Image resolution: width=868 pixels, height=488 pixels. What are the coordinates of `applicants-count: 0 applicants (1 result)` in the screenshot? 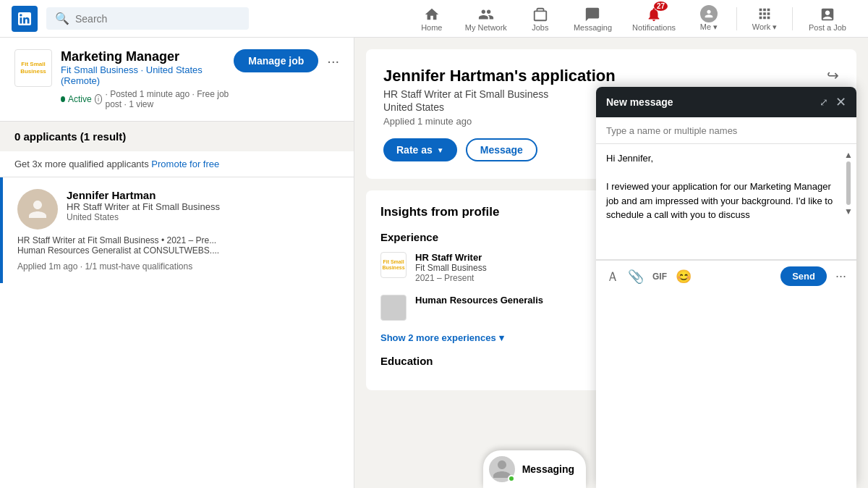 It's located at (176, 136).